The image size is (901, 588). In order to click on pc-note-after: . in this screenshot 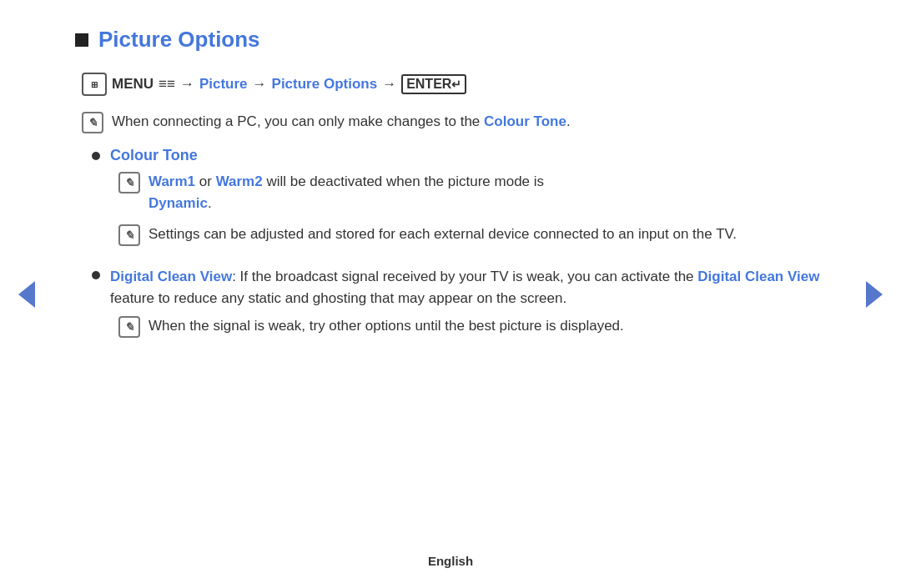, I will do `click(569, 122)`.